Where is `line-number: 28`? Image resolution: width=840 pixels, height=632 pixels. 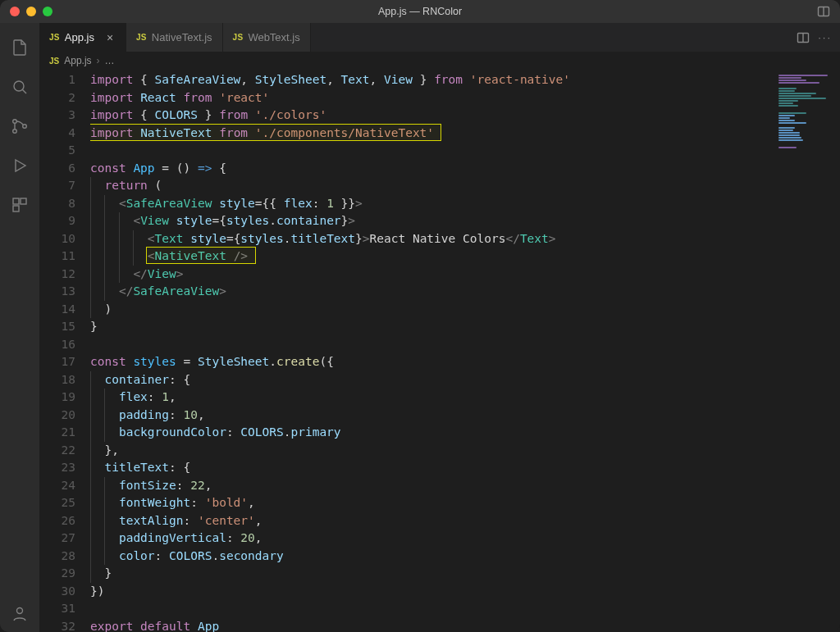
line-number: 28 is located at coordinates (57, 557).